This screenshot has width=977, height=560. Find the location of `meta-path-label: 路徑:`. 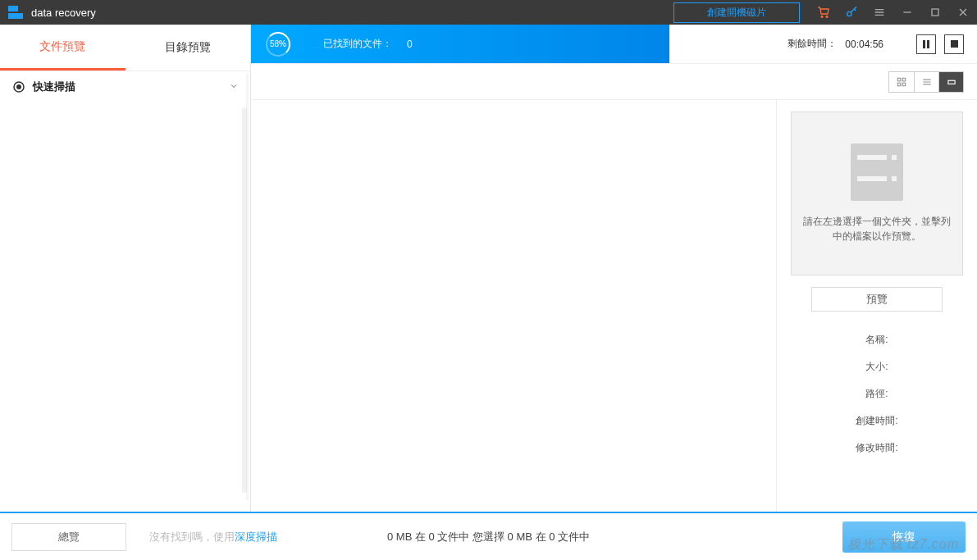

meta-path-label: 路徑: is located at coordinates (877, 394).